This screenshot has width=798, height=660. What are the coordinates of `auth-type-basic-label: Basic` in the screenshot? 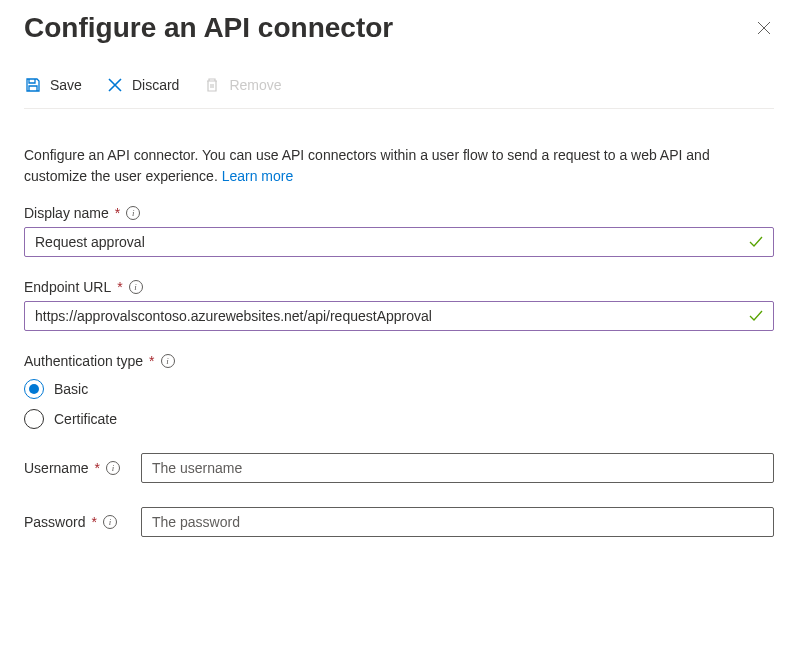 It's located at (71, 389).